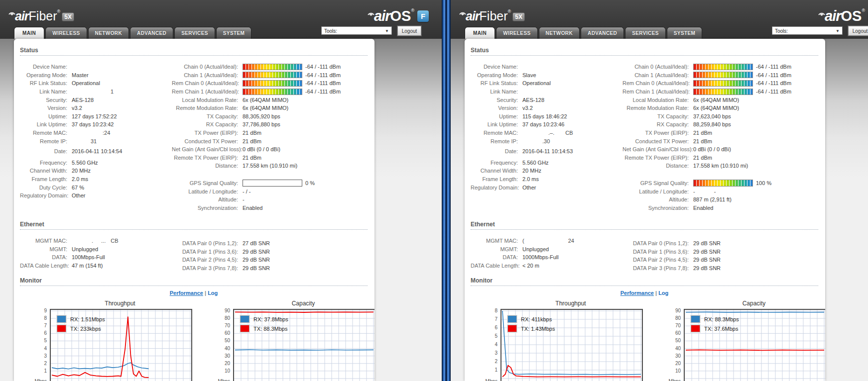  I want to click on field-label: Security:, so click(496, 100).